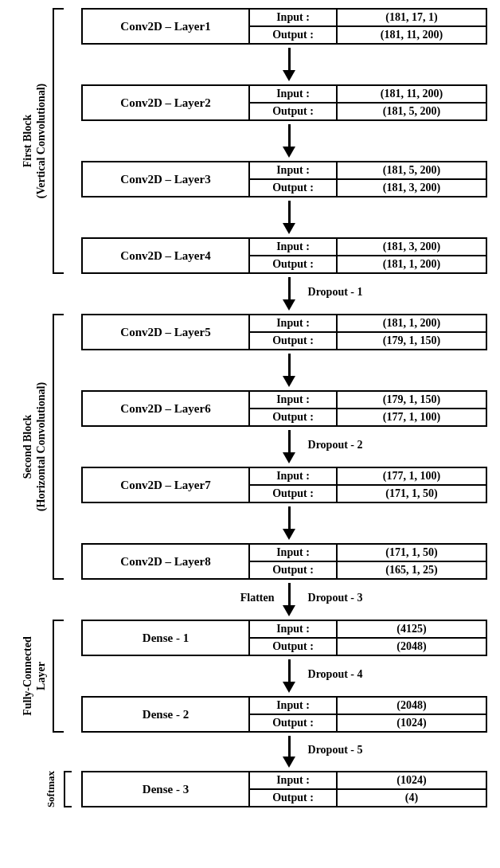  What do you see at coordinates (166, 332) in the screenshot?
I see `layer-name: Conv2D – Layer5` at bounding box center [166, 332].